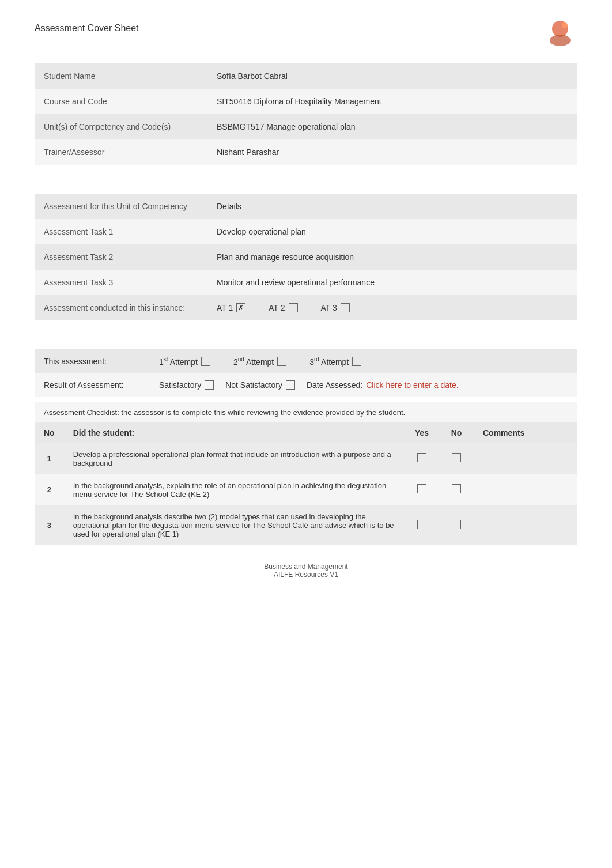 This screenshot has width=612, height=868. Describe the element at coordinates (92, 385) in the screenshot. I see `result-label: Result of Assessment:` at that location.